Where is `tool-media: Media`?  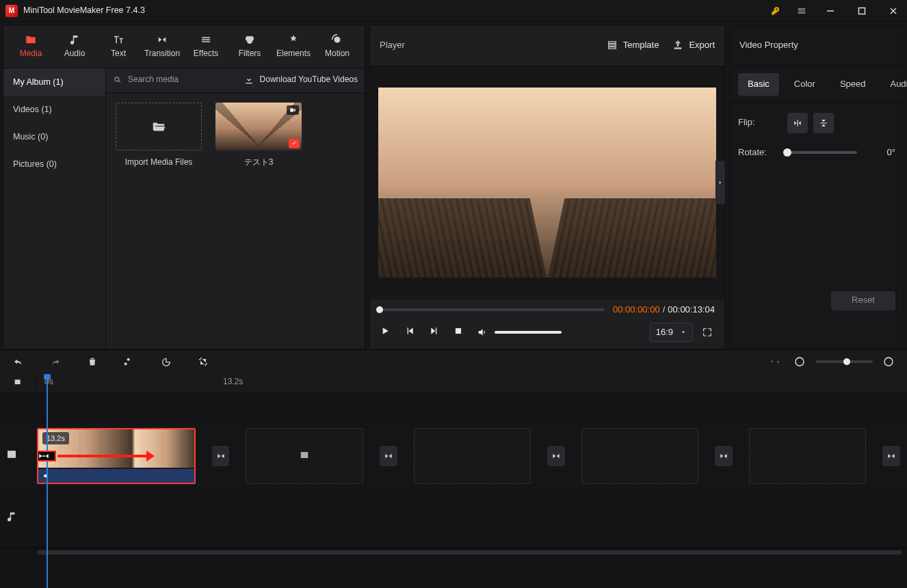 tool-media: Media is located at coordinates (31, 46).